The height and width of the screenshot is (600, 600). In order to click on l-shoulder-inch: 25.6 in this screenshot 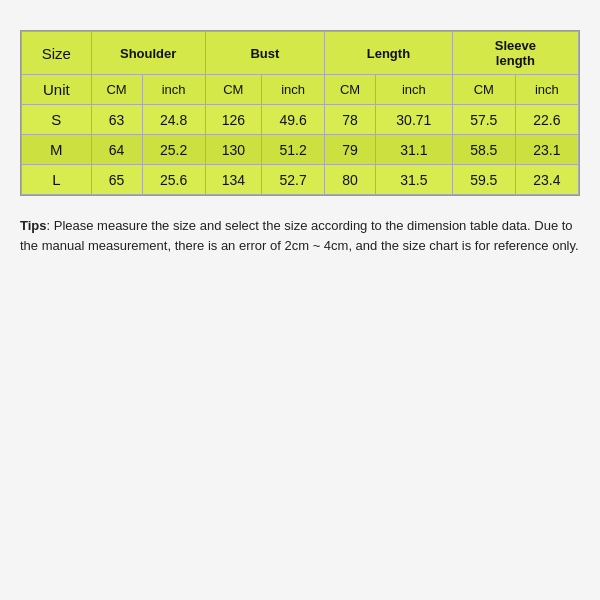, I will do `click(174, 180)`.